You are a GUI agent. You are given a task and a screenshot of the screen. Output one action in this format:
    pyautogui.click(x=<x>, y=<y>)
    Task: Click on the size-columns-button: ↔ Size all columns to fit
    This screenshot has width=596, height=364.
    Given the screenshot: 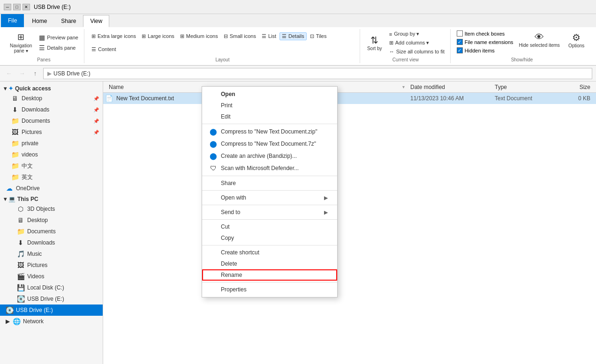 What is the action you would take?
    pyautogui.click(x=417, y=52)
    